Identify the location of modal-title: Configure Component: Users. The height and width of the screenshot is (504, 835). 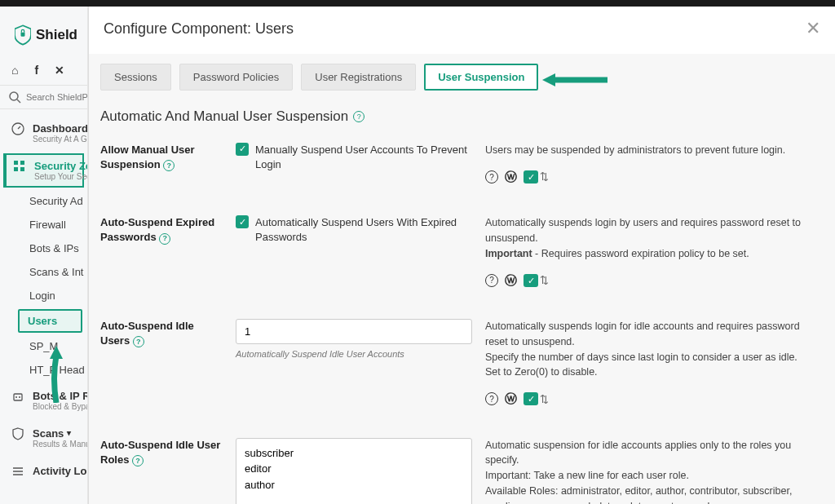
(199, 29).